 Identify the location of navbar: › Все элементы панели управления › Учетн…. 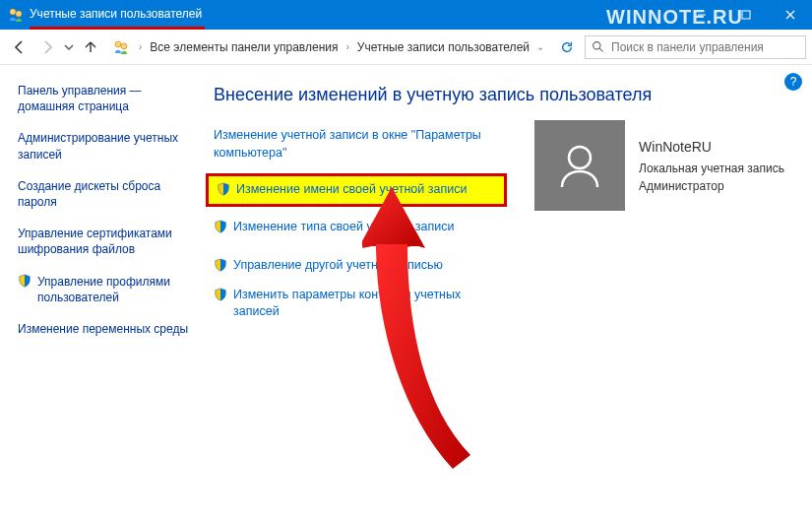
(406, 47).